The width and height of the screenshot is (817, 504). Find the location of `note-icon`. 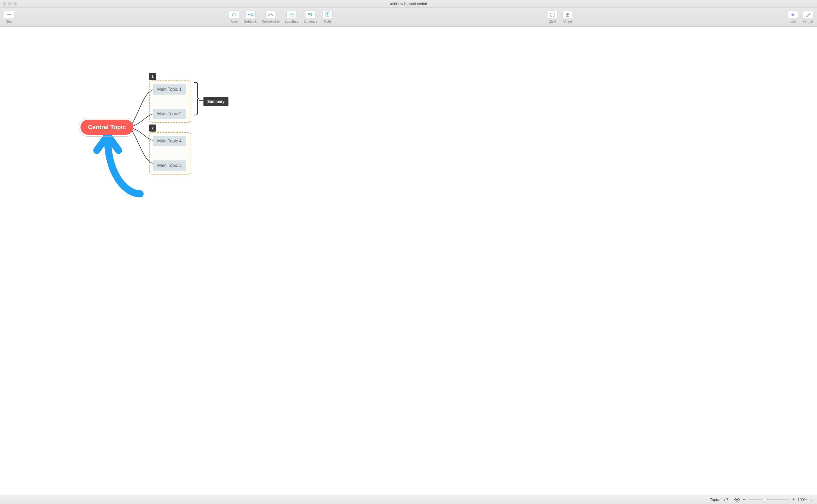

note-icon is located at coordinates (327, 15).